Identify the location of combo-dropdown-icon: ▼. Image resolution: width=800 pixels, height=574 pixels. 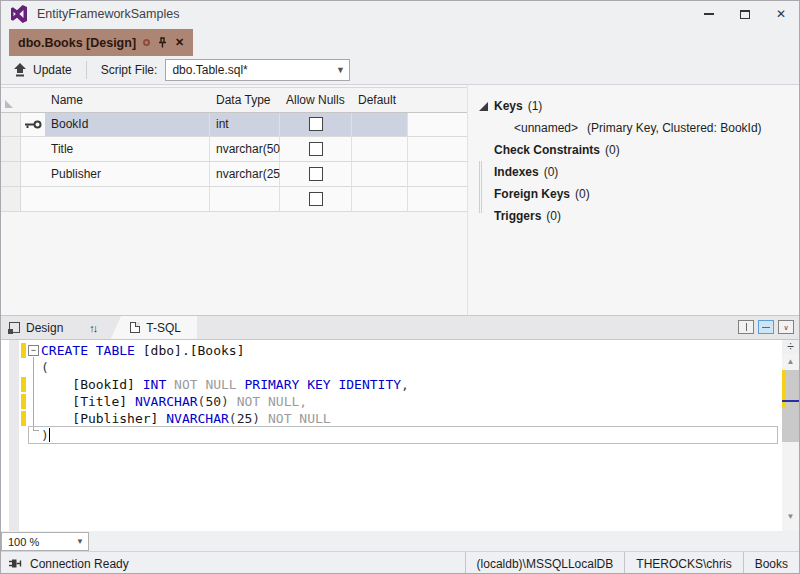
(340, 70).